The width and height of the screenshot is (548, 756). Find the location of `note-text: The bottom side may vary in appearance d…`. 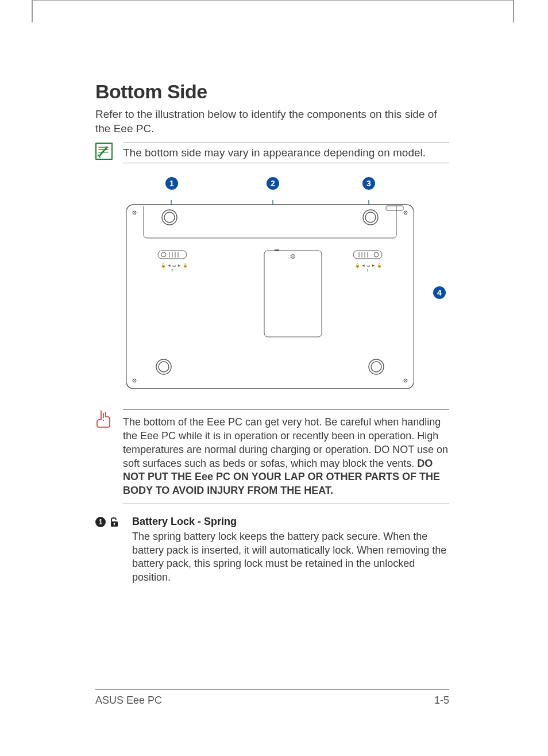

note-text: The bottom side may vary in appearance d… is located at coordinates (286, 155).